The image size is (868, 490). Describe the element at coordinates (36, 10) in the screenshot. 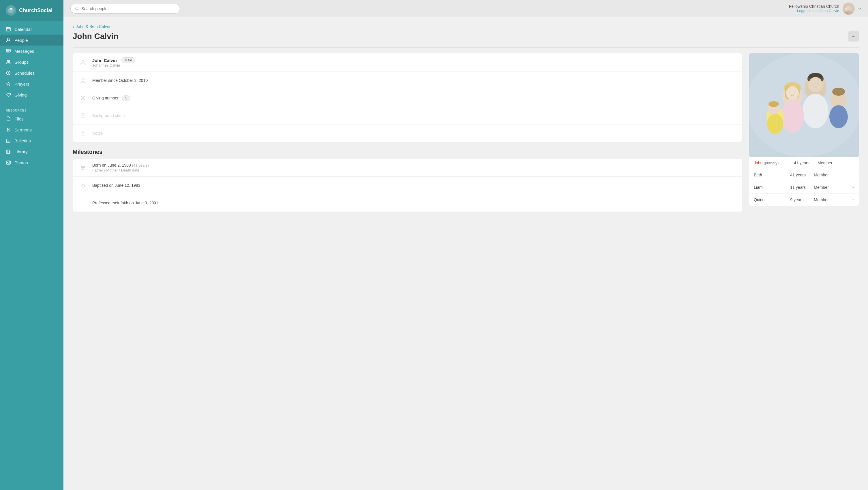

I see `logo-text: ChurchSocial` at that location.